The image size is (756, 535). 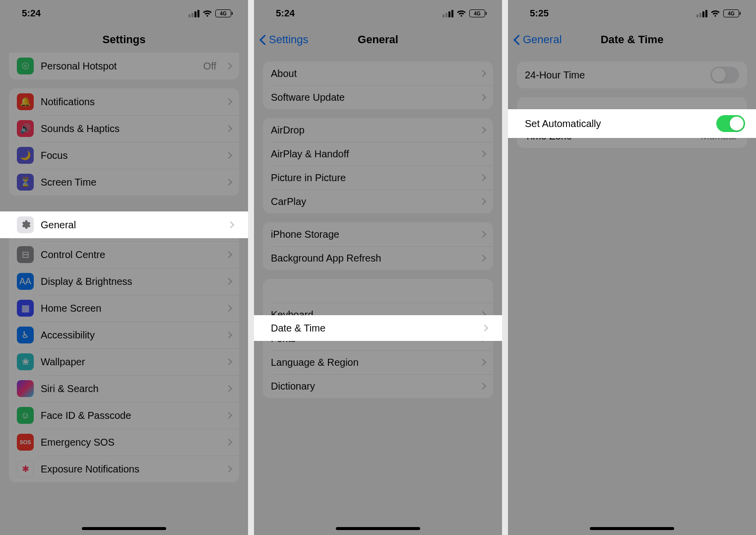 What do you see at coordinates (25, 225) in the screenshot?
I see `gear-icon` at bounding box center [25, 225].